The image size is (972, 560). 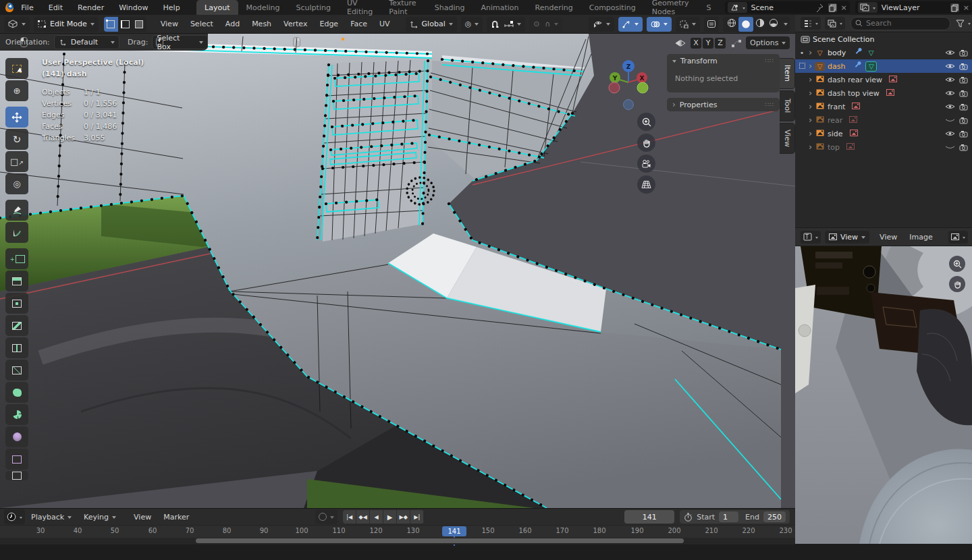 I want to click on mesh-data-icon: ▽, so click(x=871, y=53).